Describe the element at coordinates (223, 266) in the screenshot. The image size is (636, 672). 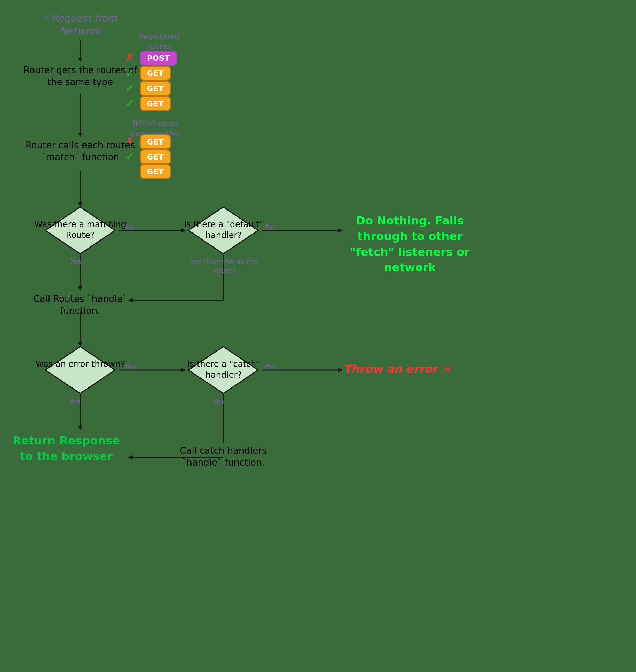
I see `yes-use-route-label: Yes (Use this as the Route)` at that location.